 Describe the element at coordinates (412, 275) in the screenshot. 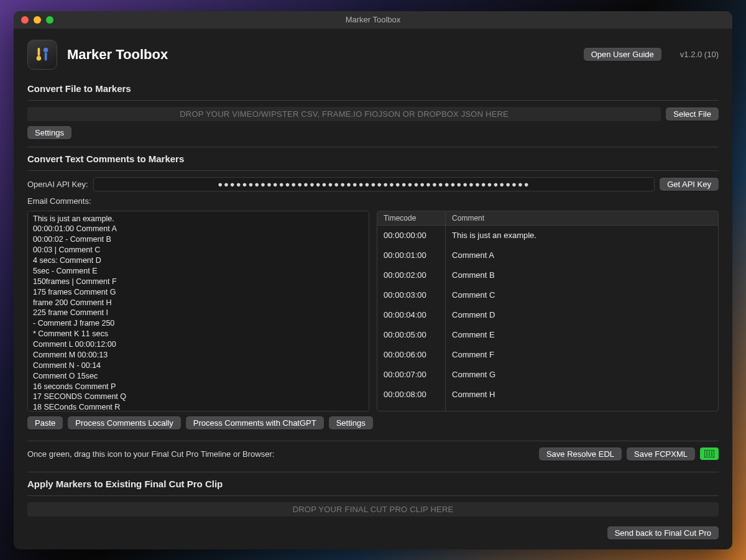

I see `cell-timecode: 00:00:02:00` at that location.